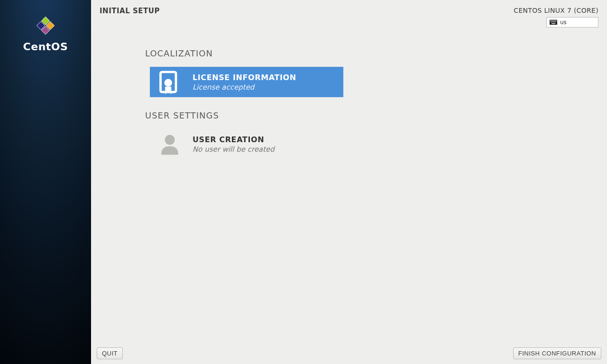 This screenshot has width=607, height=364. I want to click on keyboard-layout-button: us, so click(572, 22).